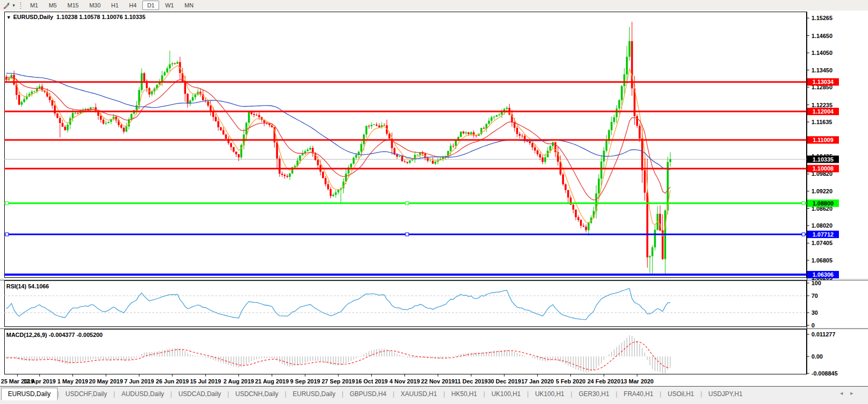 The height and width of the screenshot is (404, 868). I want to click on chart-tab-usdchf-daily: USDCHF,Daily, so click(87, 394).